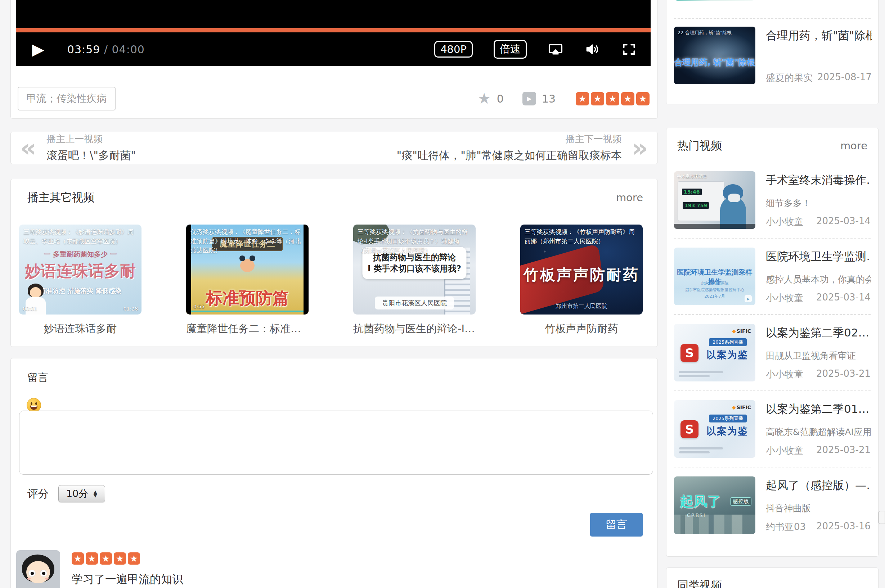 This screenshot has width=885, height=588. I want to click on thumbnail-title-line2: I 类手术切口该不该用我?, so click(414, 268).